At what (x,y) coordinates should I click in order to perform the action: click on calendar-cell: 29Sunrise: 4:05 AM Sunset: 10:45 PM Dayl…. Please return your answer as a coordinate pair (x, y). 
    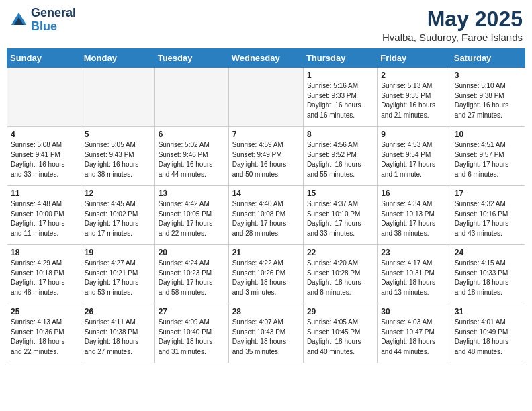
    Looking at the image, I should click on (340, 334).